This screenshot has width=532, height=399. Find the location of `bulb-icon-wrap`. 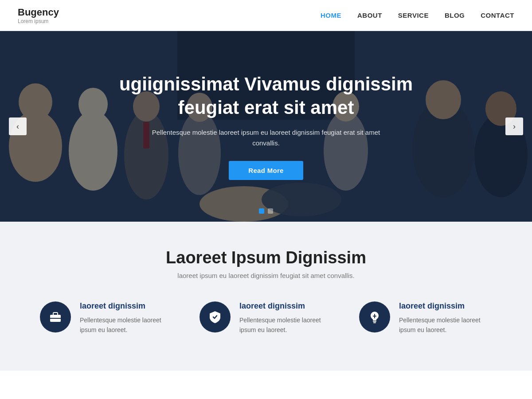

bulb-icon-wrap is located at coordinates (375, 317).